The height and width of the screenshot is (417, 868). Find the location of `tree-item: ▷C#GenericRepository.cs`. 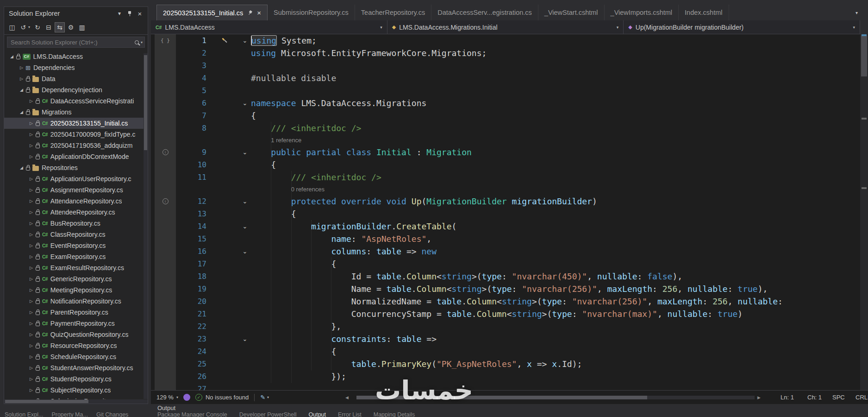

tree-item: ▷C#GenericRepository.cs is located at coordinates (76, 279).